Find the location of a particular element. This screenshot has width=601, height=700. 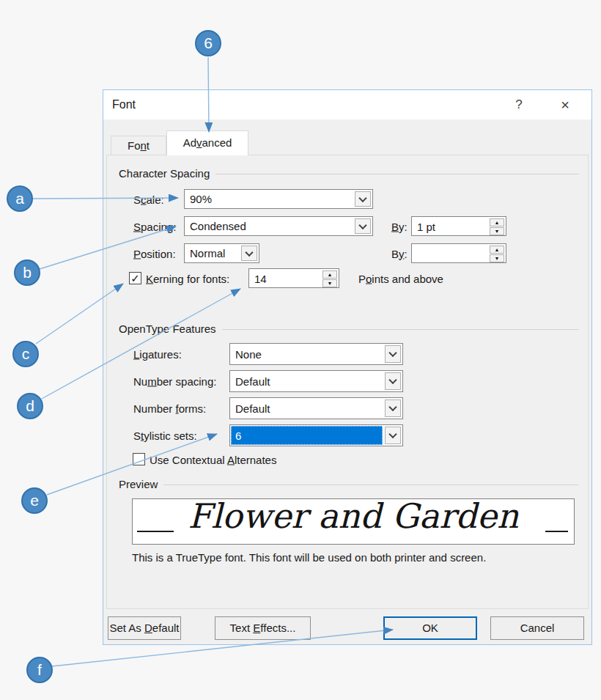

position-by-spinner: ▲ ▼ is located at coordinates (459, 254).